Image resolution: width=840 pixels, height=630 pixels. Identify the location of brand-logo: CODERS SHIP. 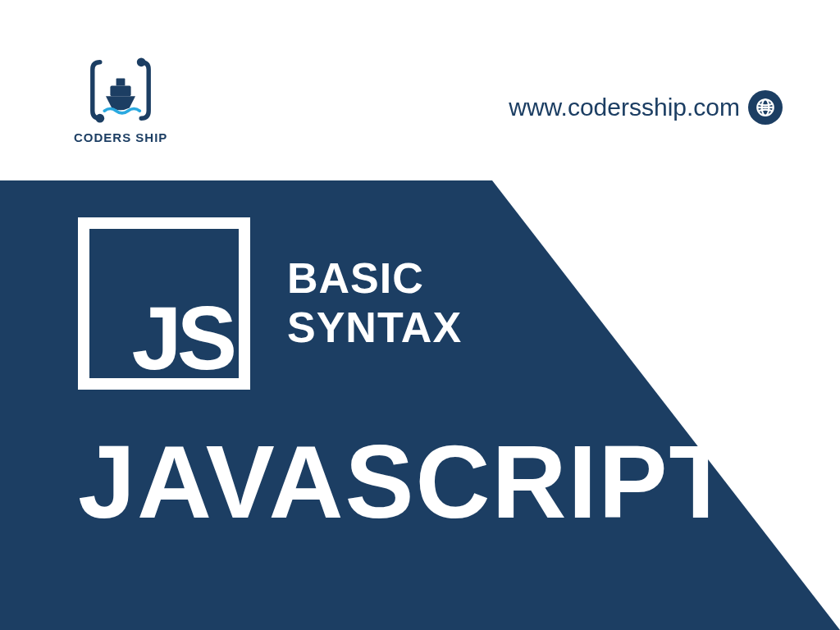
(121, 98).